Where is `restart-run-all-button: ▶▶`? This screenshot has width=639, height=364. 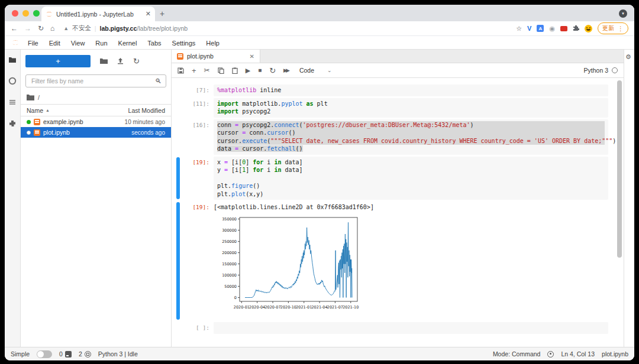 restart-run-all-button: ▶▶ is located at coordinates (286, 71).